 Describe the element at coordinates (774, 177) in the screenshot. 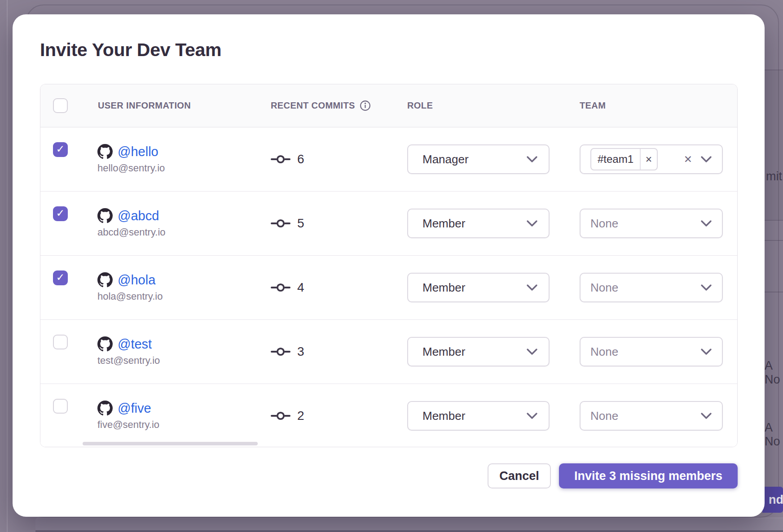

I see `backdrop-text-fragment: mit` at that location.